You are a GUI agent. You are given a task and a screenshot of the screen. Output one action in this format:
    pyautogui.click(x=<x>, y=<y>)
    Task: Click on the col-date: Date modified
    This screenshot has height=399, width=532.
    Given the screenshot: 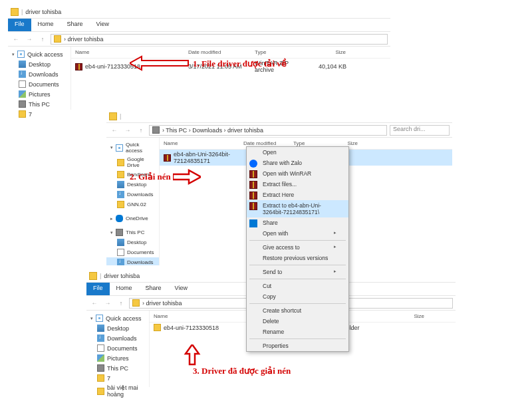 What is the action you would take?
    pyautogui.click(x=217, y=52)
    